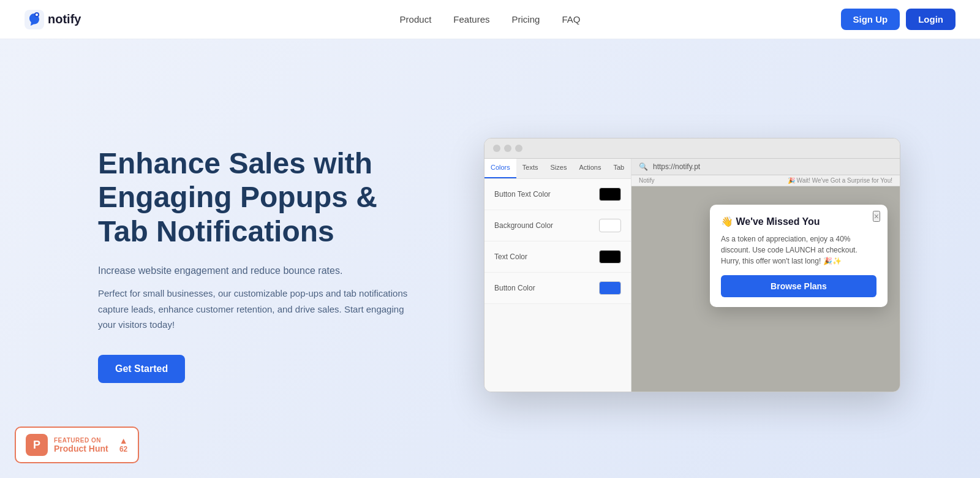  What do you see at coordinates (643, 167) in the screenshot?
I see `search-icon: 🔍` at bounding box center [643, 167].